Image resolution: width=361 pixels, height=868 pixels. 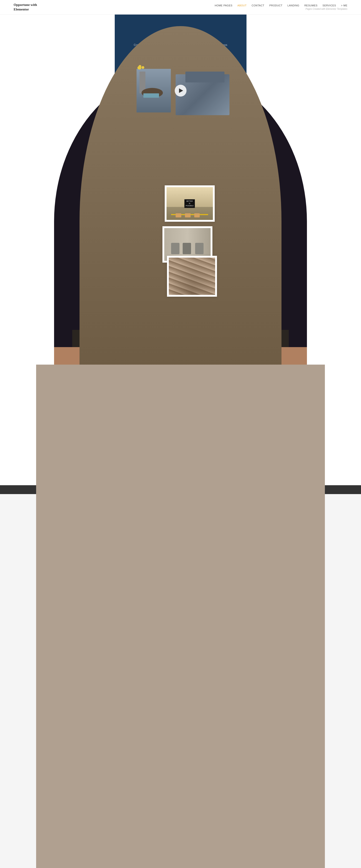 What do you see at coordinates (329, 5) in the screenshot?
I see `nav-services: SERVICES` at bounding box center [329, 5].